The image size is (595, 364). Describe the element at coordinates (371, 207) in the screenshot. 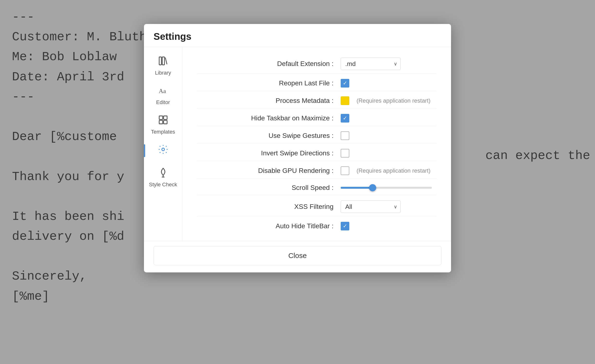

I see `xss-filtering-dropdown-wrapper: All None Strict ∨` at that location.